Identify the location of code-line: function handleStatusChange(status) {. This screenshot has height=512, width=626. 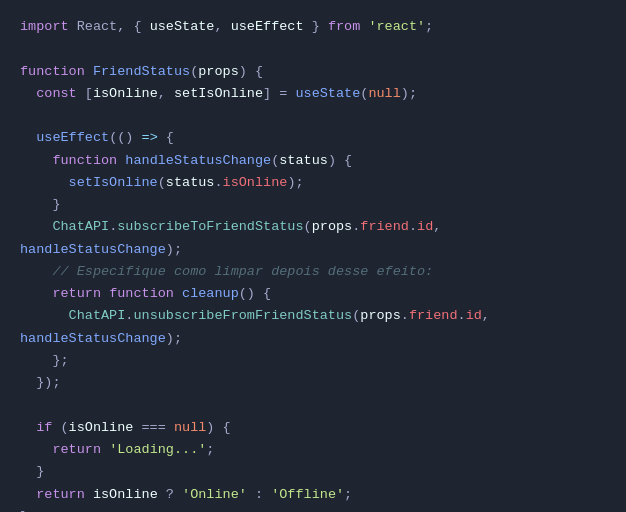
(313, 161).